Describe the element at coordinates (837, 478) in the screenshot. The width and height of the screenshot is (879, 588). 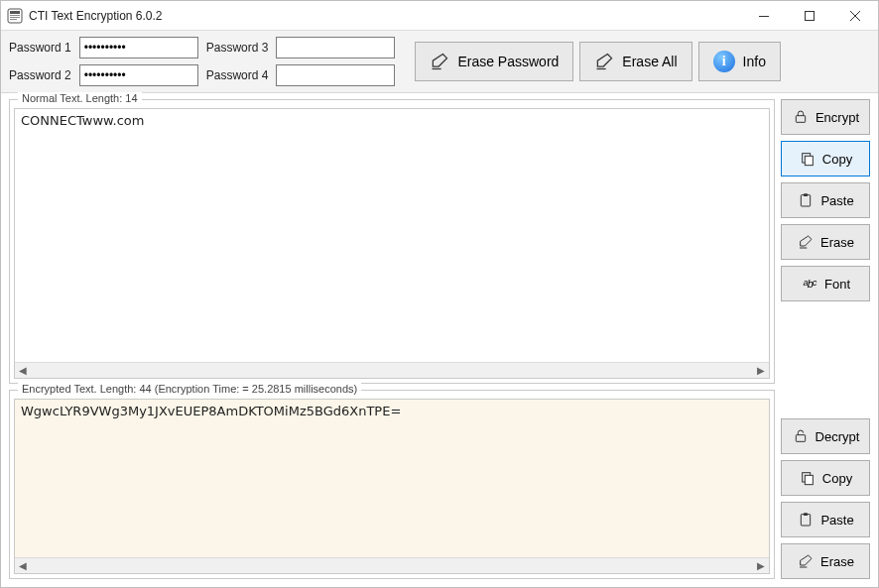
I see `copy-bottom-label: Copy` at that location.